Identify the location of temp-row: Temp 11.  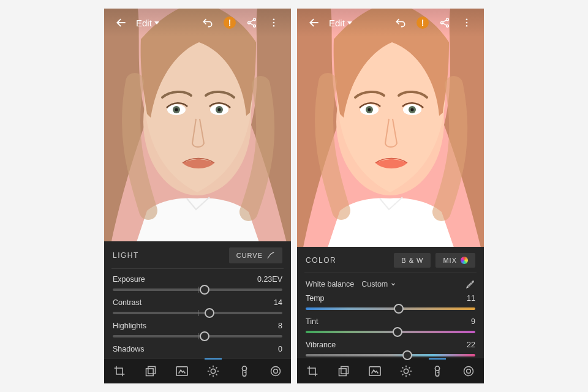
(391, 301).